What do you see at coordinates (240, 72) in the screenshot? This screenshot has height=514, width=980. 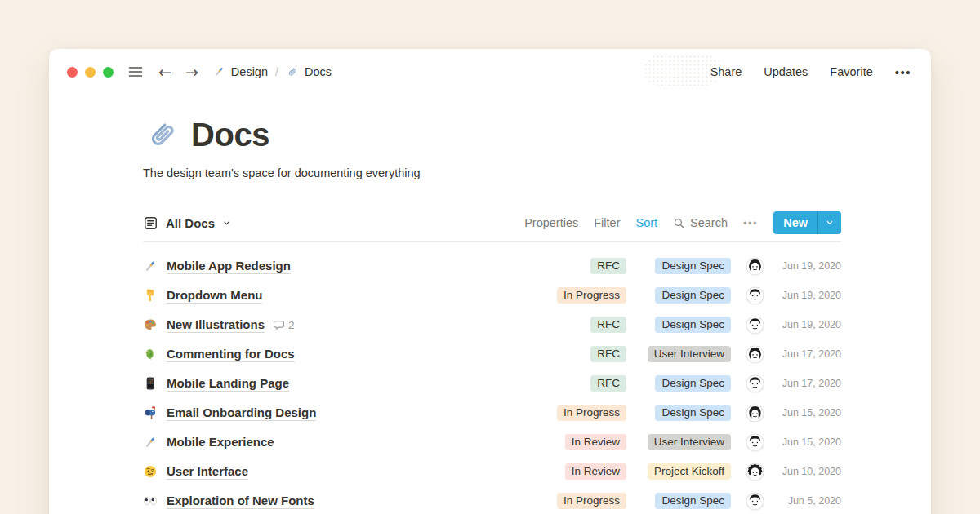 I see `breadcrumb-item-design: Design` at bounding box center [240, 72].